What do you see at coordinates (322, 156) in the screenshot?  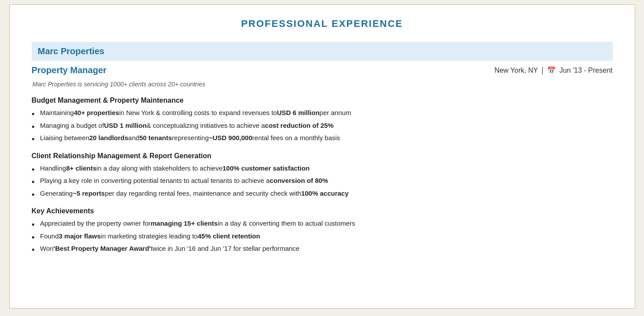 I see `subsection-title-1: Client Relationship Management & Report …` at bounding box center [322, 156].